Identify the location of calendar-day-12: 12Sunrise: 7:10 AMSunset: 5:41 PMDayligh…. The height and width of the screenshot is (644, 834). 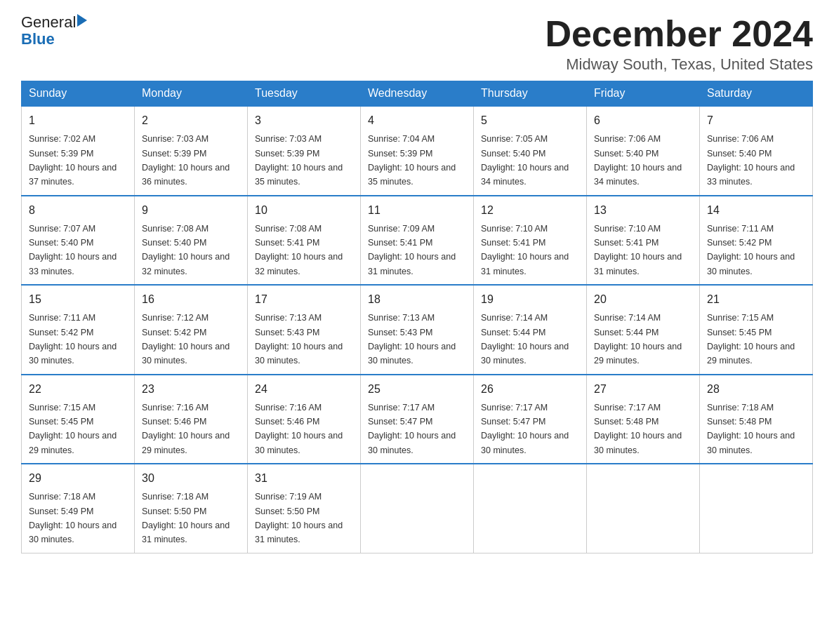
(531, 241).